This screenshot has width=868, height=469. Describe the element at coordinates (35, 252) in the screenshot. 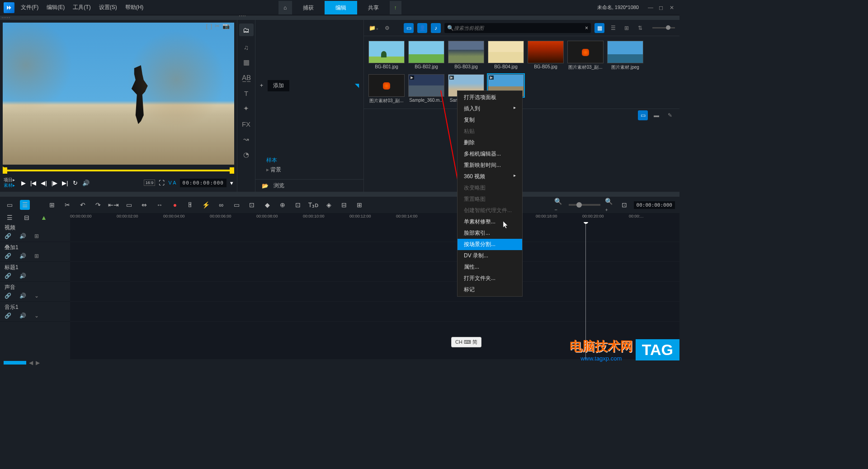

I see `track-header-overlay: 叠加1 🔗🔊⊞` at that location.